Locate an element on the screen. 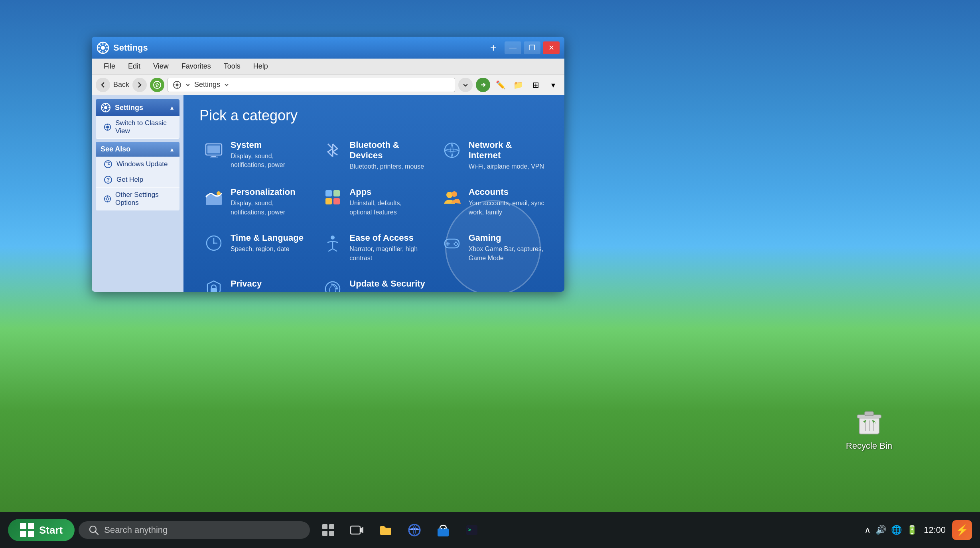 The width and height of the screenshot is (980, 548). recycle-bin: Recycle Bin is located at coordinates (869, 429).